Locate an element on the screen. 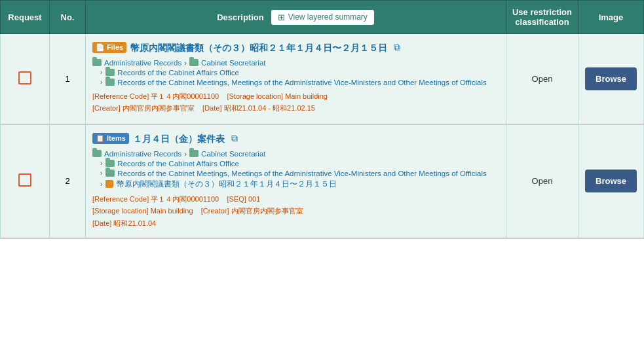 The height and width of the screenshot is (343, 644). meta-info: [Reference Code] 平１４内閣00001100 [Storage … is located at coordinates (296, 102).